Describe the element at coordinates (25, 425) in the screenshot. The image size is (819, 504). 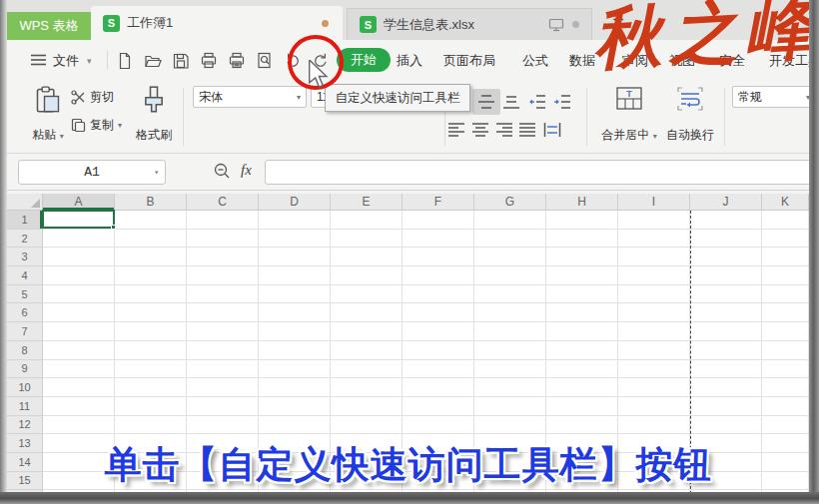
I see `row-header-12: 12` at that location.